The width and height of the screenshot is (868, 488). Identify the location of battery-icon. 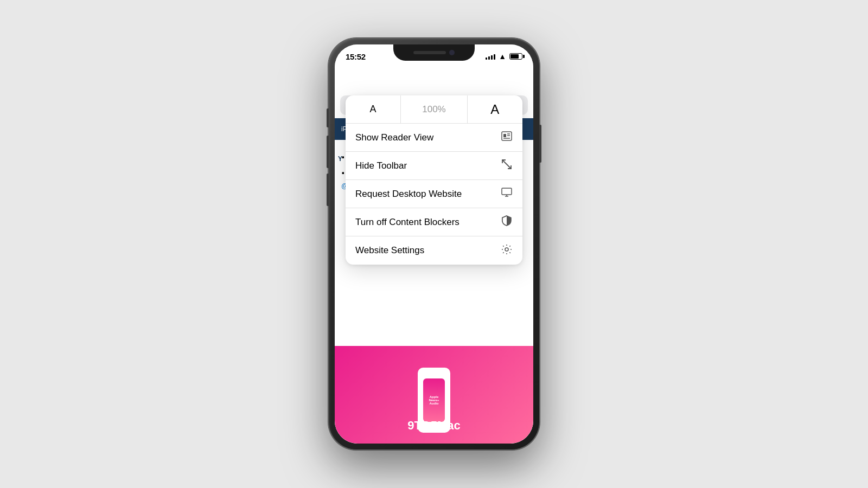
(516, 56).